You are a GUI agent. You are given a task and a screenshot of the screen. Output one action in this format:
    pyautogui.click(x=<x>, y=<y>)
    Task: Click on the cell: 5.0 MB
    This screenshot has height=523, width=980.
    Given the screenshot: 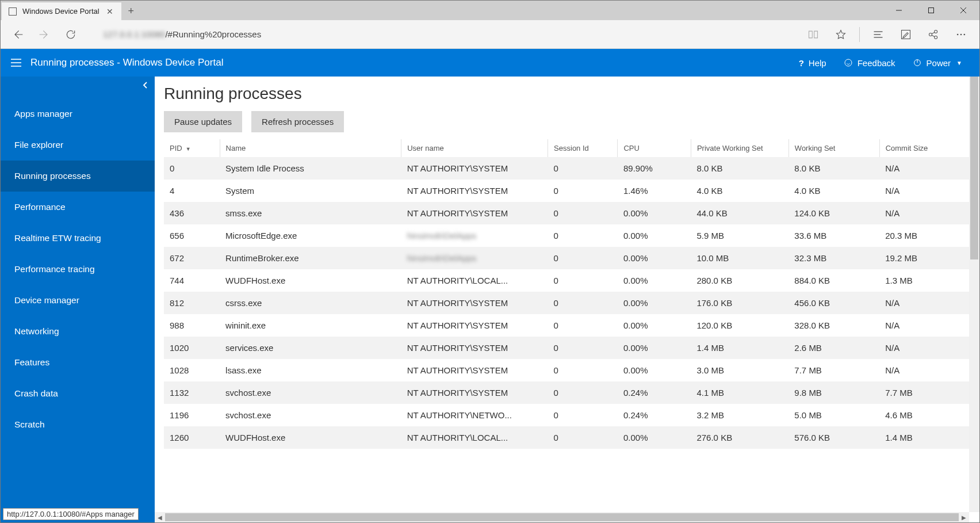 What is the action you would take?
    pyautogui.click(x=834, y=415)
    